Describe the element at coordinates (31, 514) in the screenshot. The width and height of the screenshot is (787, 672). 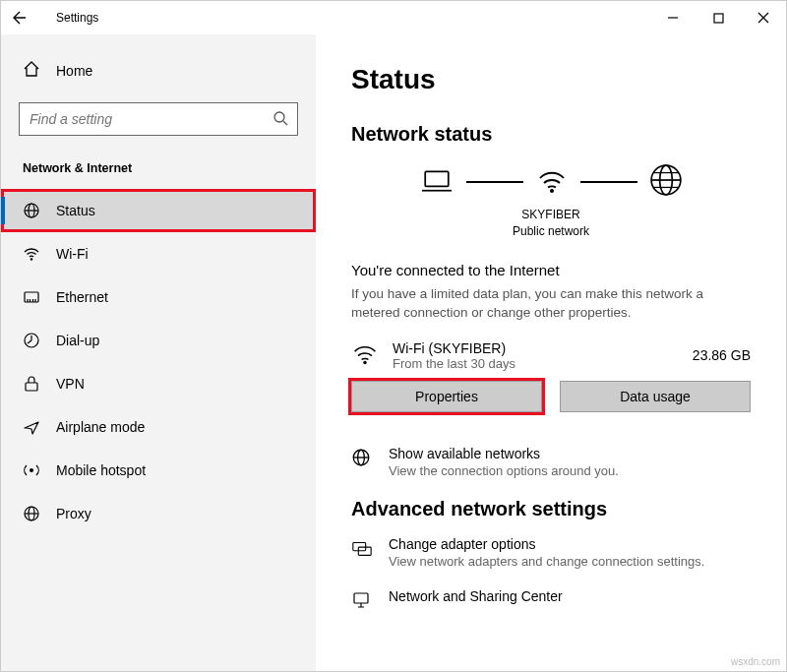
I see `proxy-icon` at that location.